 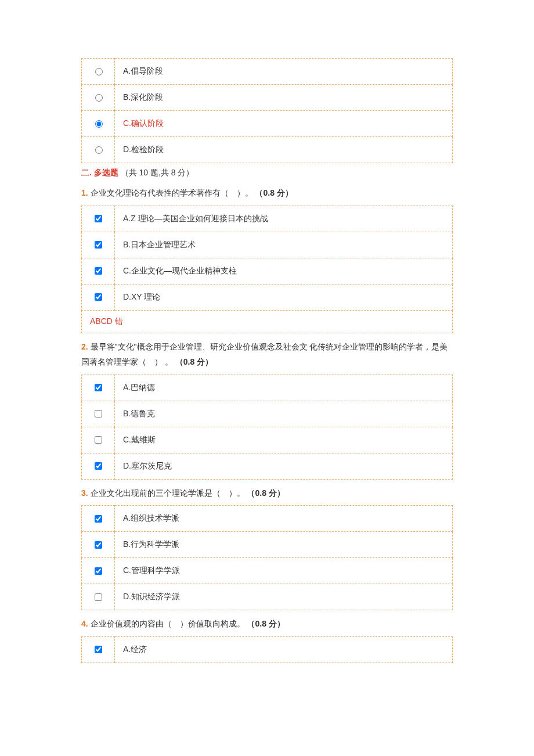 I want to click on option-label: C.企业文化—现代企业精神支柱, so click(x=180, y=271).